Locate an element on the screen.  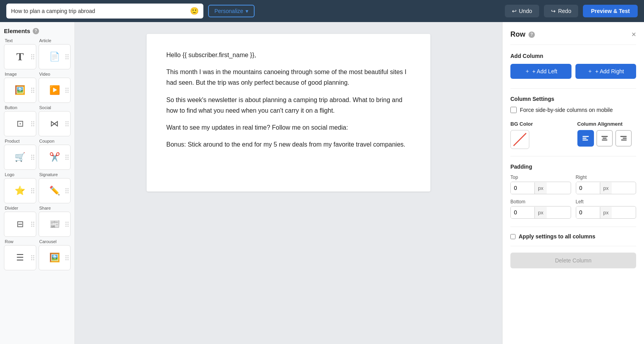
align-right-button is located at coordinates (624, 138).